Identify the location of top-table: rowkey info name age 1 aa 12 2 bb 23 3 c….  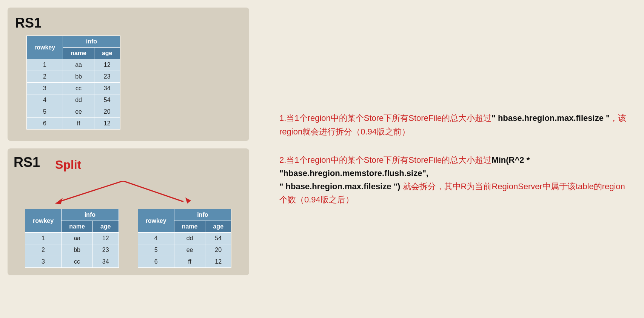
(73, 82).